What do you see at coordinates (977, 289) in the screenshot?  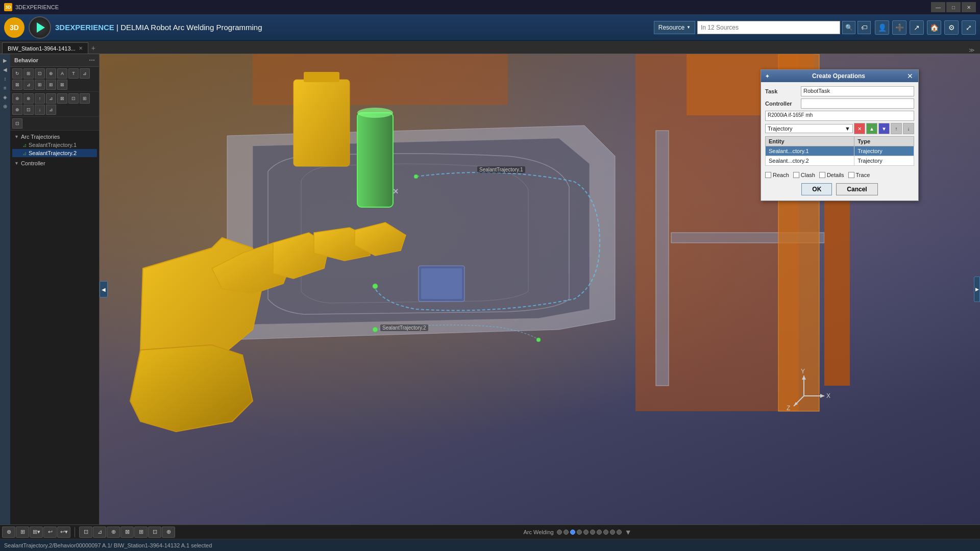 I see `right-expand-button: ▶` at bounding box center [977, 289].